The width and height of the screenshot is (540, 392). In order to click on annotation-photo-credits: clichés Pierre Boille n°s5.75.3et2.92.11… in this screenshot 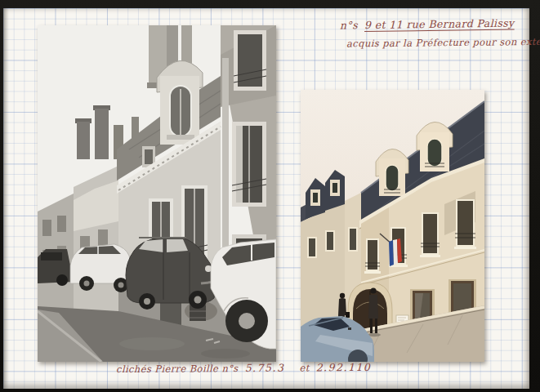, I will do `click(243, 368)`.